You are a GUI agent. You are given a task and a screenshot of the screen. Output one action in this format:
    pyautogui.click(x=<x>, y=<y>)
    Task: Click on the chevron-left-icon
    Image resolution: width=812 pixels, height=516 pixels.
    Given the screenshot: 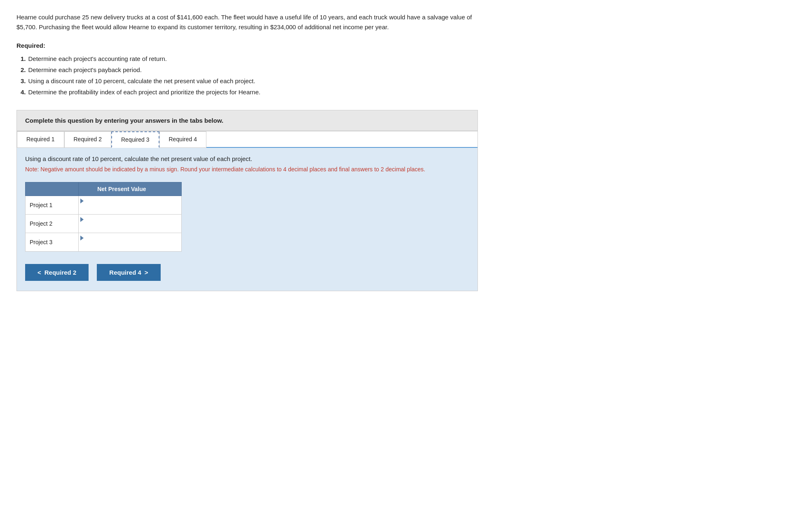 What is the action you would take?
    pyautogui.click(x=40, y=273)
    